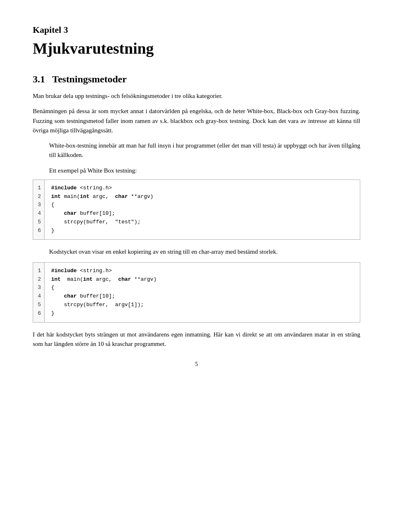 The image size is (393, 532). What do you see at coordinates (39, 297) in the screenshot?
I see `line-number-2-4: 4` at bounding box center [39, 297].